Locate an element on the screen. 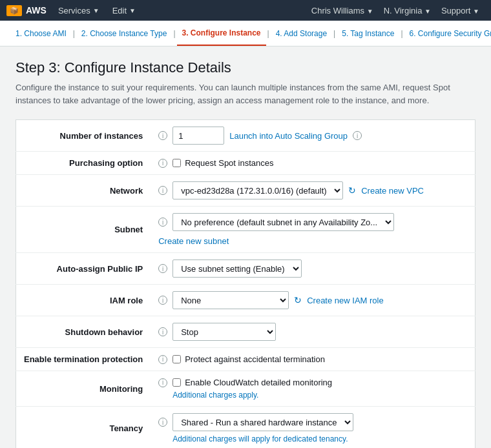 Image resolution: width=491 pixels, height=448 pixels. network-value-cell: i vpc-ed23d28a (172.31.0.0/16) (default)… is located at coordinates (313, 190).